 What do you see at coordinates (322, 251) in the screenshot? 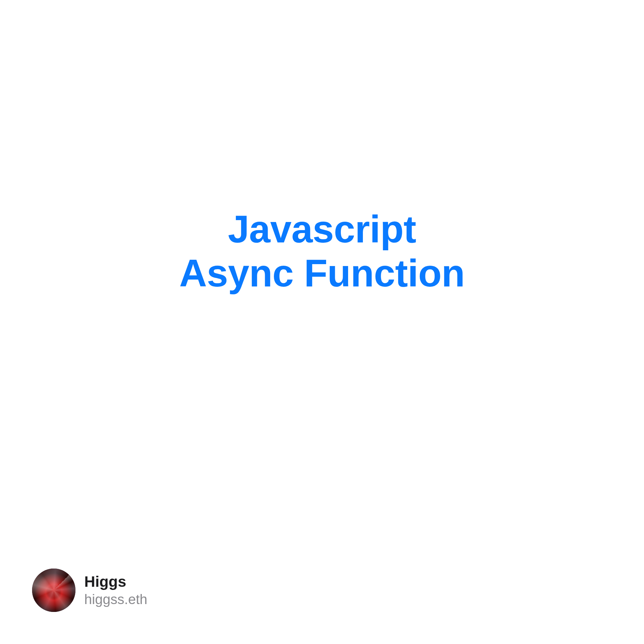
I see `slide-title: Javascript Async Function` at bounding box center [322, 251].